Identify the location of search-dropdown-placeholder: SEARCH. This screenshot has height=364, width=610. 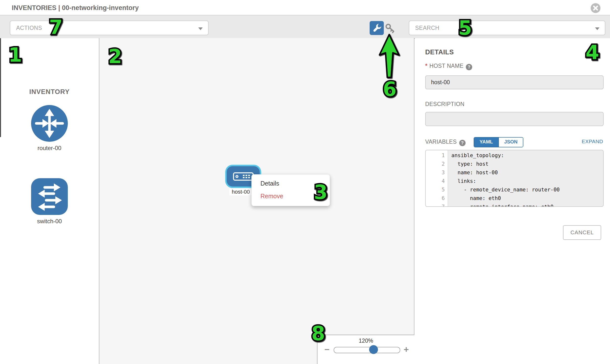
(427, 28).